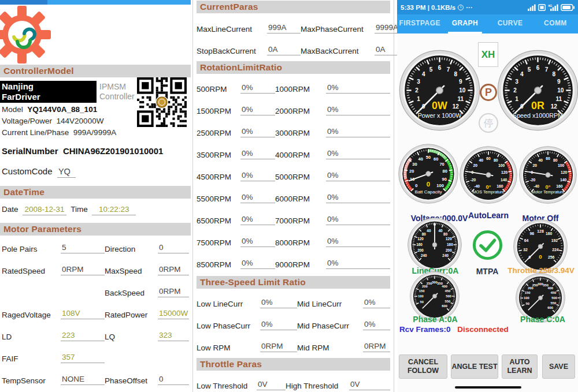  Describe the element at coordinates (488, 245) in the screenshot. I see `mtpa-check-icon` at that location.